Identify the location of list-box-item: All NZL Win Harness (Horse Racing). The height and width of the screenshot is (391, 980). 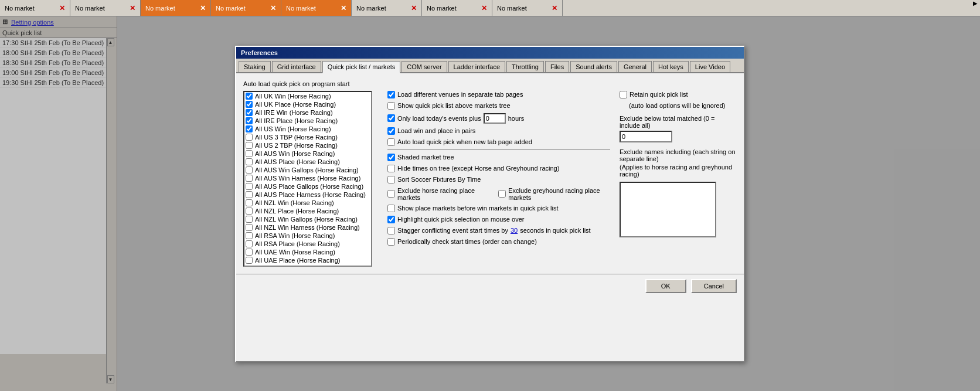
(308, 227).